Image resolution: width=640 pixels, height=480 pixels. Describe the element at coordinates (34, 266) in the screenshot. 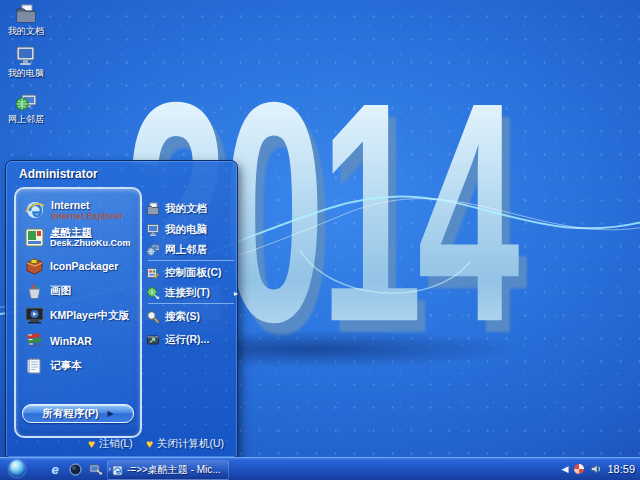

I see `iconpackager-icon` at that location.